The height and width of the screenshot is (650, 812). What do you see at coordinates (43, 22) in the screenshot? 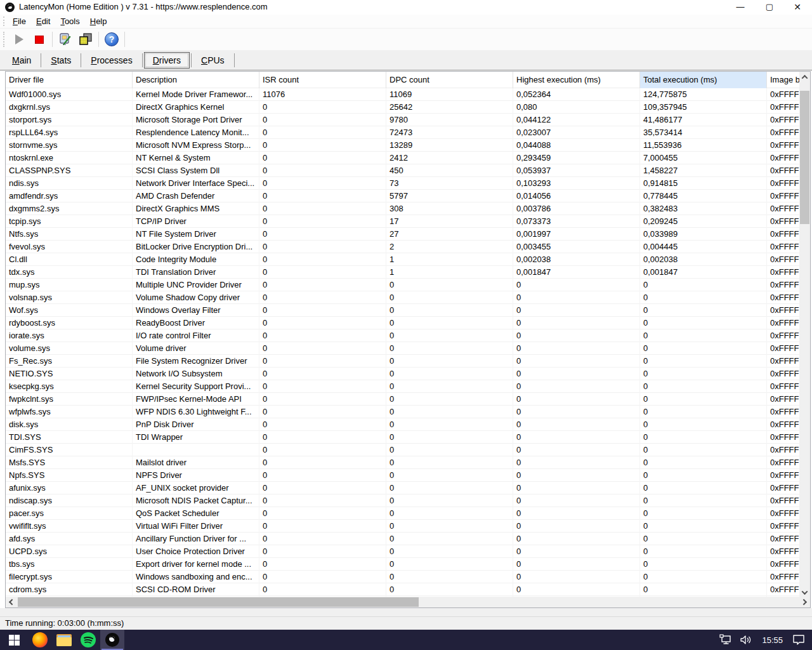
I see `menu-item-edit: Edit` at bounding box center [43, 22].